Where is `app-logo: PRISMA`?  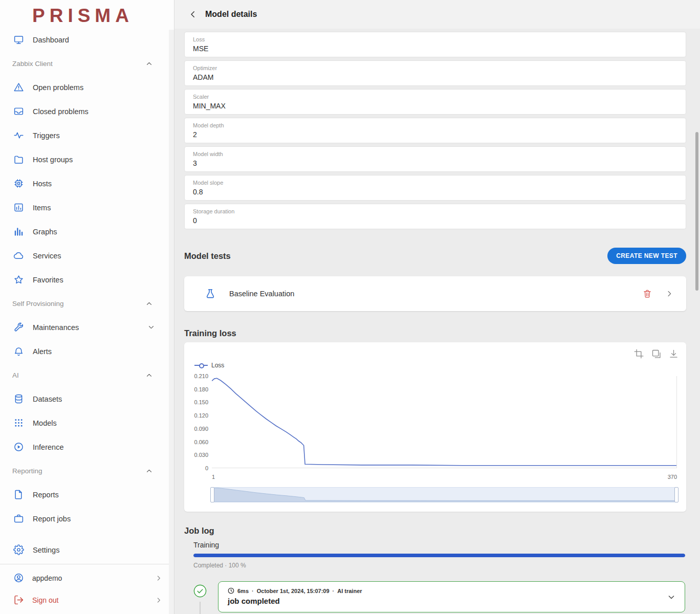 app-logo: PRISMA is located at coordinates (87, 14).